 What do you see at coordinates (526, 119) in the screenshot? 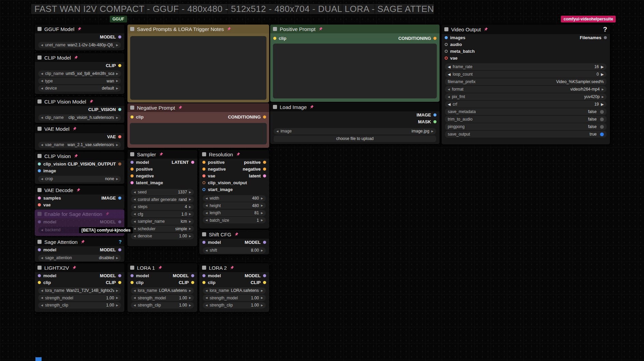
I see `trim-to-audio-toggle: trim_to_audio false` at bounding box center [526, 119].